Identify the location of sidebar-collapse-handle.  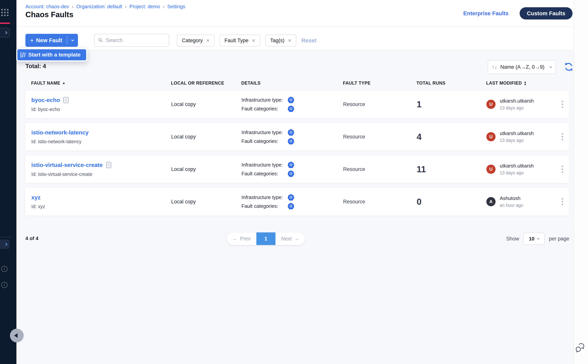
(17, 336).